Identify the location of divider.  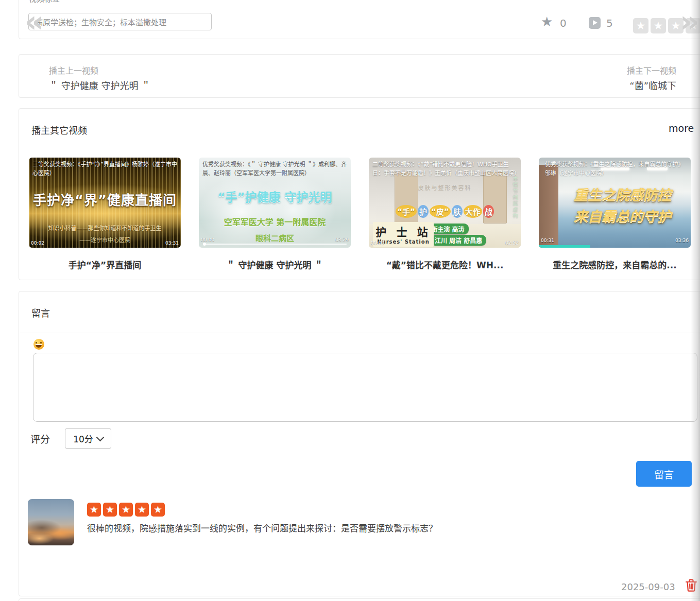
(360, 333).